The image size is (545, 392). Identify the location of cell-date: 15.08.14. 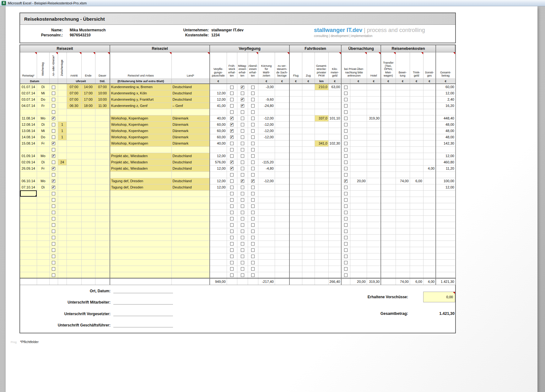
(28, 143).